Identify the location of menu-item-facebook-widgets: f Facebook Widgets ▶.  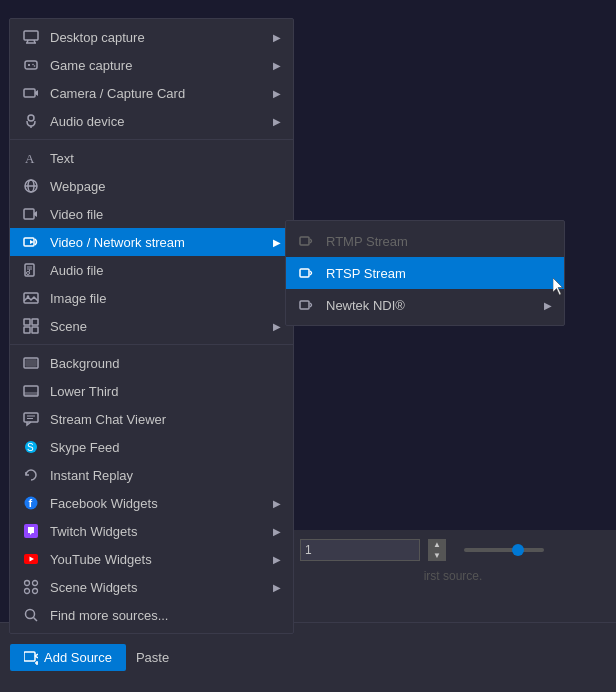
(152, 503).